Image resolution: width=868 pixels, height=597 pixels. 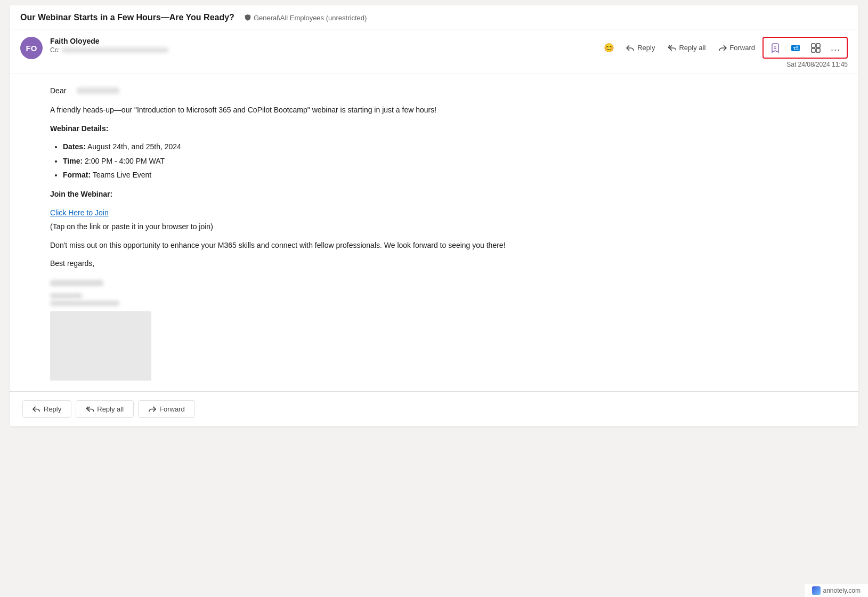 What do you see at coordinates (248, 18) in the screenshot?
I see `shield-icon` at bounding box center [248, 18].